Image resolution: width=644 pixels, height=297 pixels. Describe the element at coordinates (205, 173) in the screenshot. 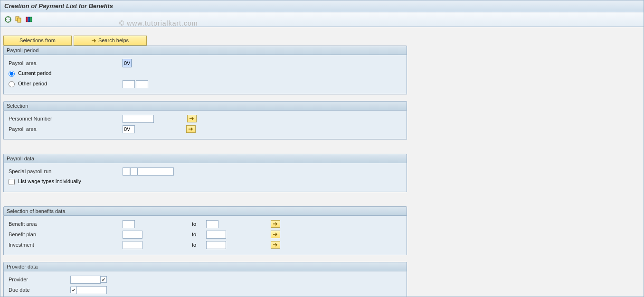

I see `group-payroll-data: Payroll data Special payroll run List wa…` at that location.